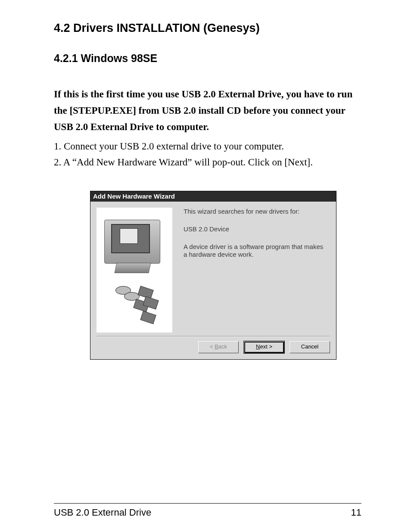 The width and height of the screenshot is (411, 532). What do you see at coordinates (256, 212) in the screenshot?
I see `dialog-line-1: This wizard searches for new drivers for…` at bounding box center [256, 212].